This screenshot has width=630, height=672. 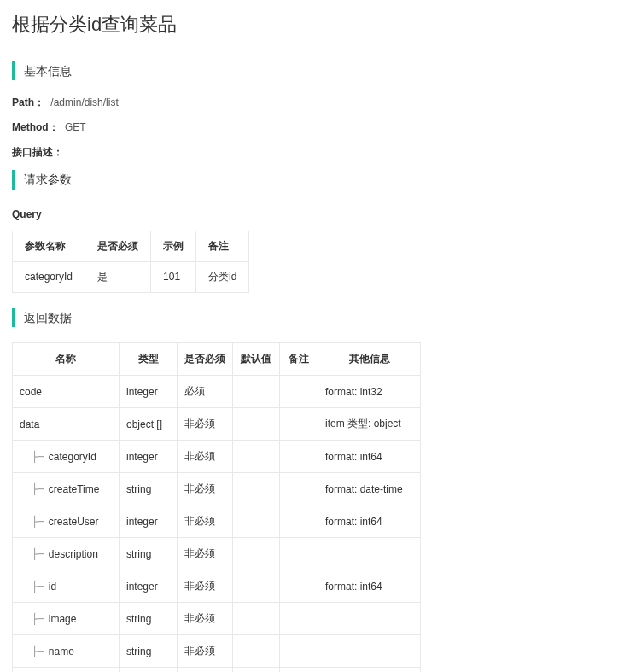 What do you see at coordinates (50, 246) in the screenshot?
I see `query-th-name: 参数名称` at bounding box center [50, 246].